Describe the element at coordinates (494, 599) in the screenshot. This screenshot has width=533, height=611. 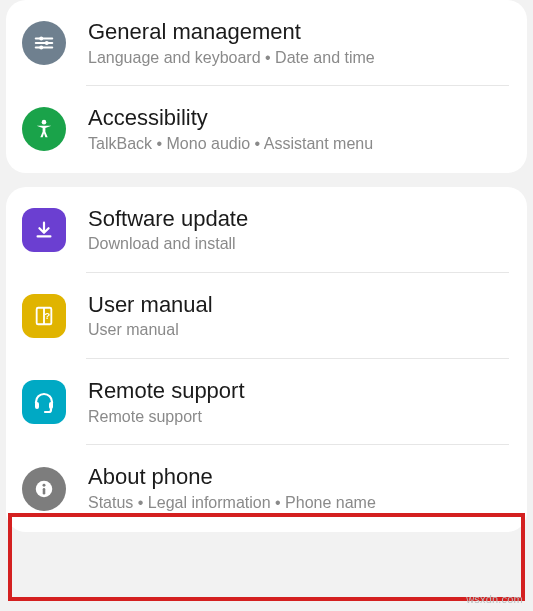
I see `watermark-text: wsxdn.com` at that location.